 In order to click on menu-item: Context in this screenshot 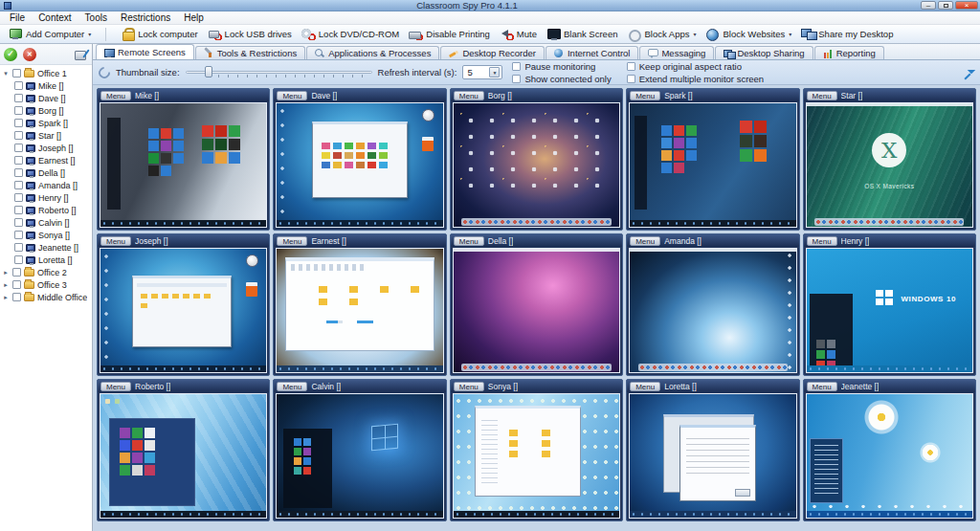, I will do `click(55, 17)`.